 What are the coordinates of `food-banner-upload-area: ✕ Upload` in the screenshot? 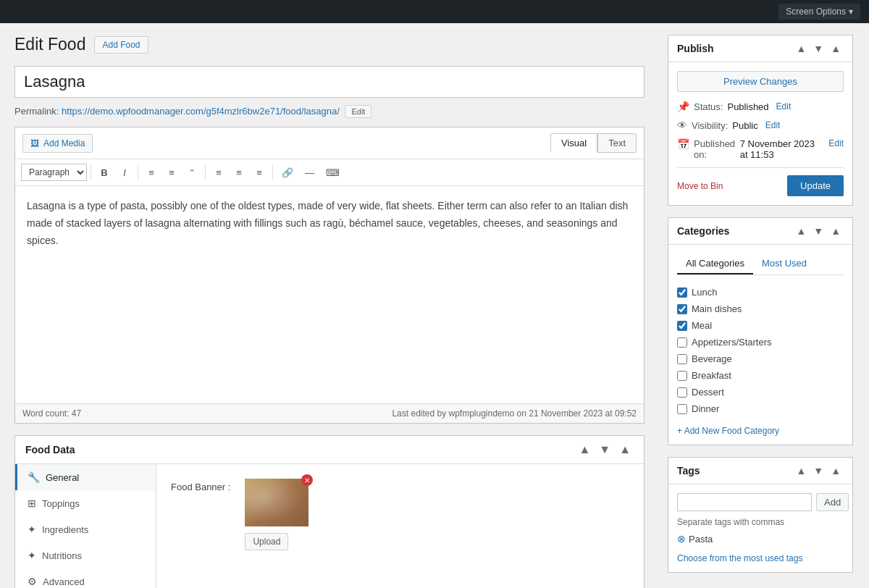 It's located at (277, 514).